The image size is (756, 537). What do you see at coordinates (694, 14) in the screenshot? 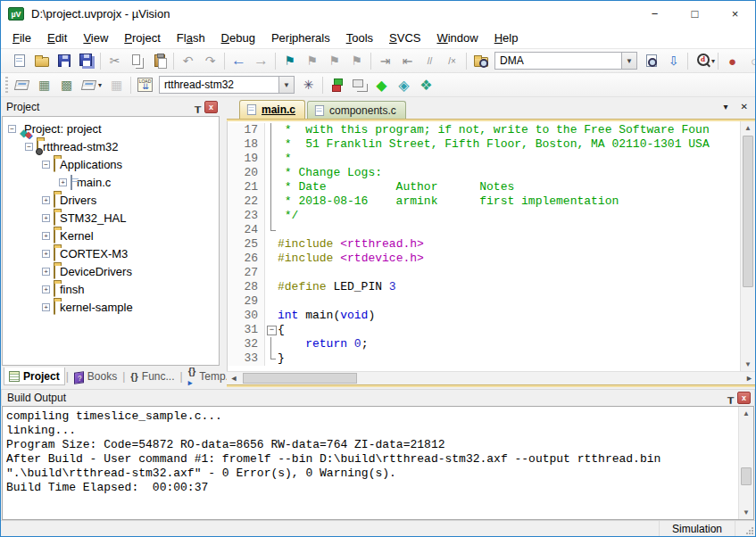
I see `maximize-button: □` at bounding box center [694, 14].